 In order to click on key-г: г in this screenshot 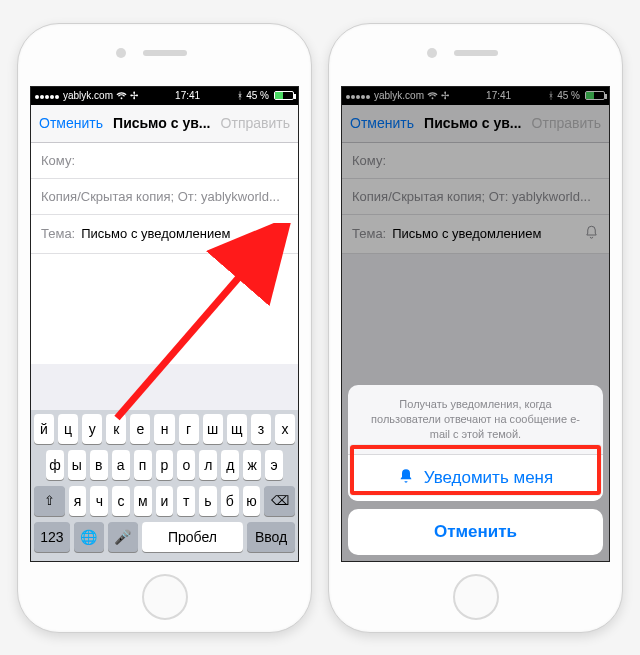, I will do `click(189, 429)`.